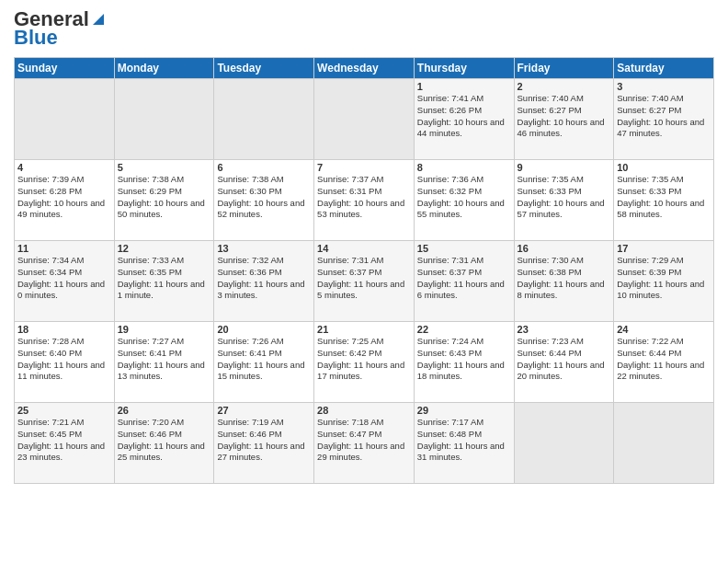 The height and width of the screenshot is (563, 728). What do you see at coordinates (664, 167) in the screenshot?
I see `day-number: 10` at bounding box center [664, 167].